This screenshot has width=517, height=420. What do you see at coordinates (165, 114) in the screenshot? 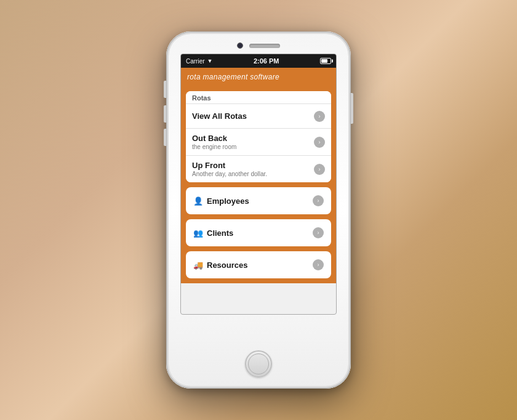
I see `volume-up-button` at bounding box center [165, 114].